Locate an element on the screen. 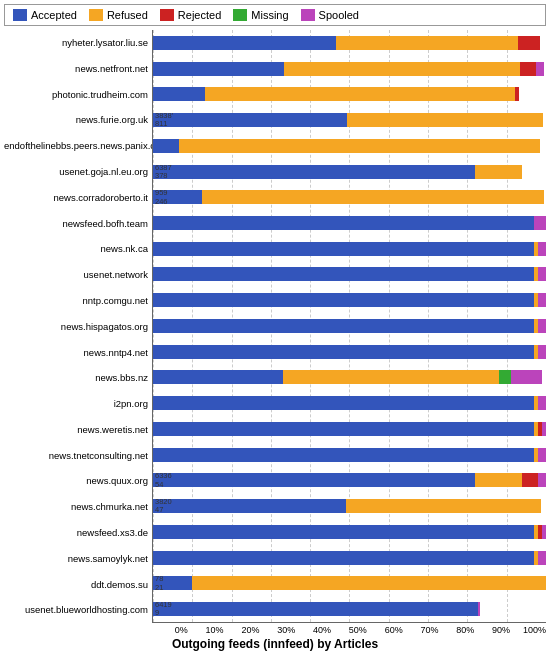 The image size is (550, 655). bar-track-16: 778779 is located at coordinates (350, 455).